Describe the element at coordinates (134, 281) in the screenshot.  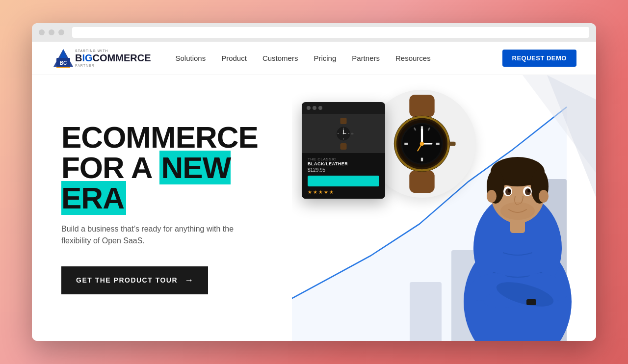
I see `product-tour-cta: GET THE PRODUCT TOUR →` at that location.